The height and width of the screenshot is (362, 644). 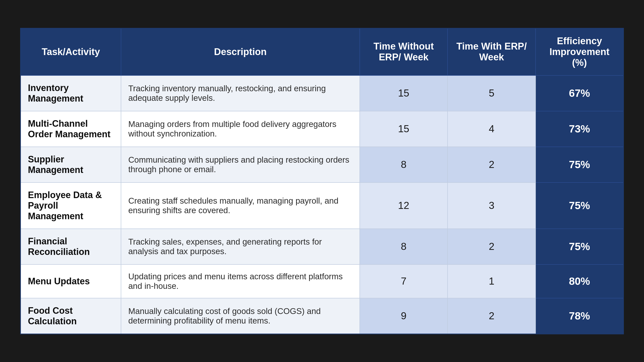 I want to click on header-description: Description, so click(x=240, y=52).